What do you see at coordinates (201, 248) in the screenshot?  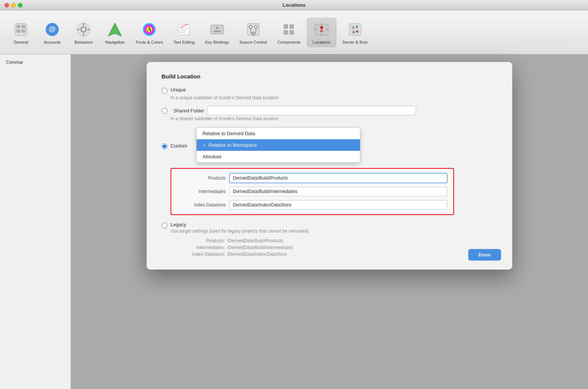 I see `legacy-intermediates-key: Intermediates:` at bounding box center [201, 248].